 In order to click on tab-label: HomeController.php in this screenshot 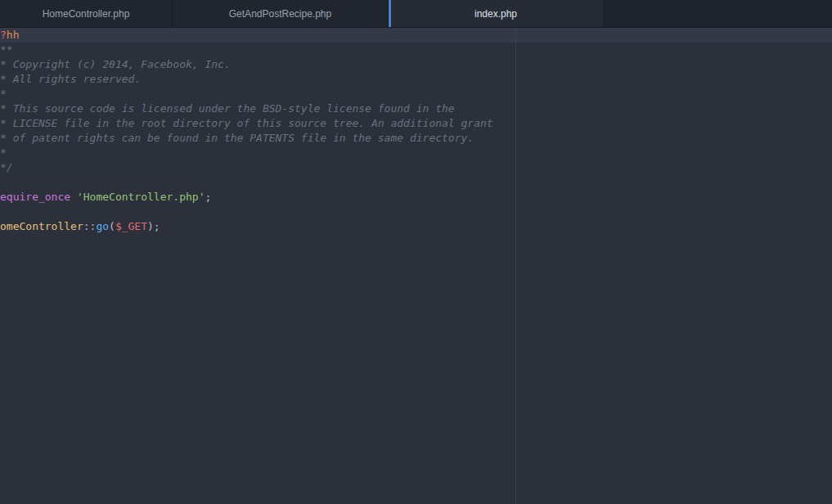, I will do `click(87, 14)`.